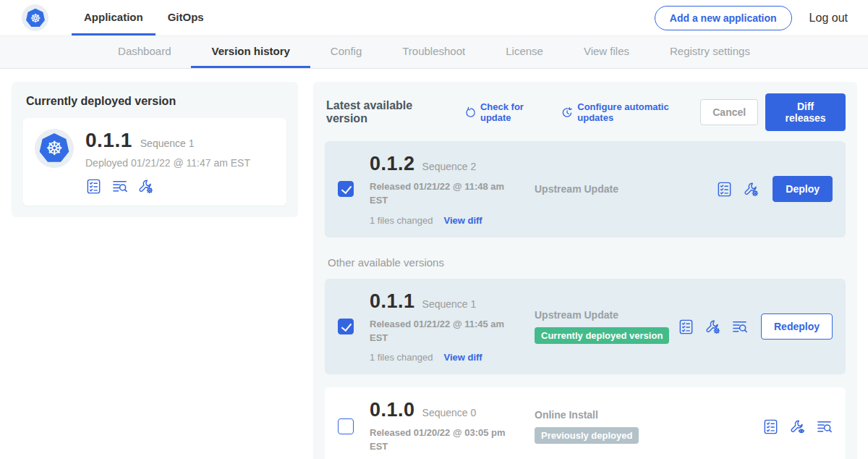 The width and height of the screenshot is (868, 459). What do you see at coordinates (168, 162) in the screenshot?
I see `deployed-version-info: 0.1.1 Sequence 1 Deployed 01/21/22 @ 11:…` at bounding box center [168, 162].